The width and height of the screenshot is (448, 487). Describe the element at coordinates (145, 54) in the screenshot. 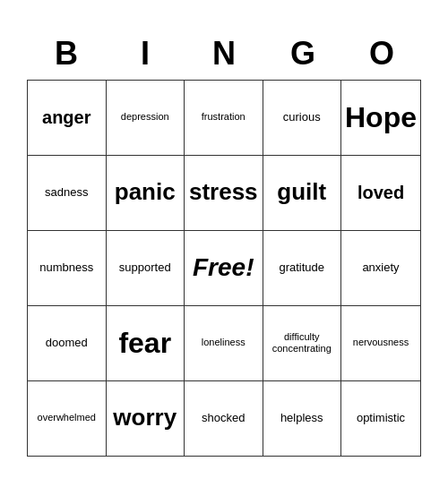

I see `bingo-header-letter: I` at that location.